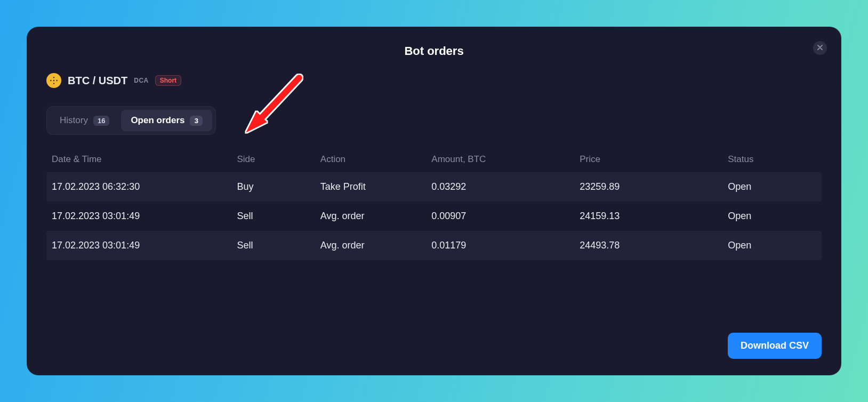 The image size is (868, 402). I want to click on close-icon, so click(820, 48).